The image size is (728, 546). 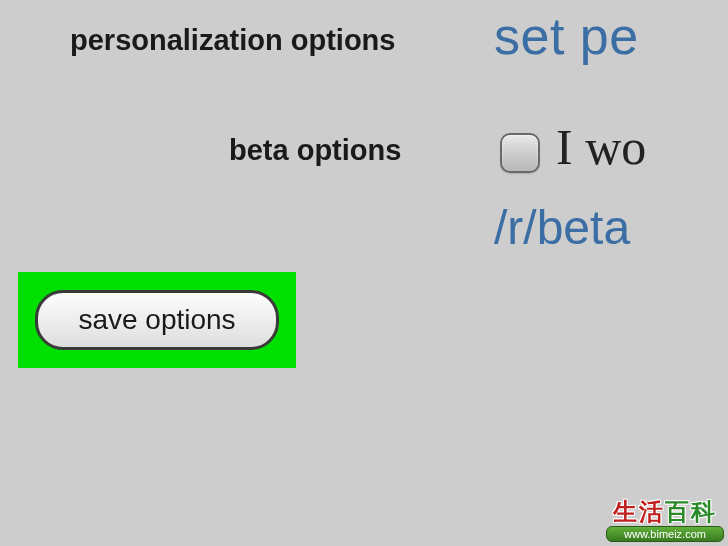 What do you see at coordinates (691, 512) in the screenshot?
I see `watermark-title-part2: 百科` at bounding box center [691, 512].